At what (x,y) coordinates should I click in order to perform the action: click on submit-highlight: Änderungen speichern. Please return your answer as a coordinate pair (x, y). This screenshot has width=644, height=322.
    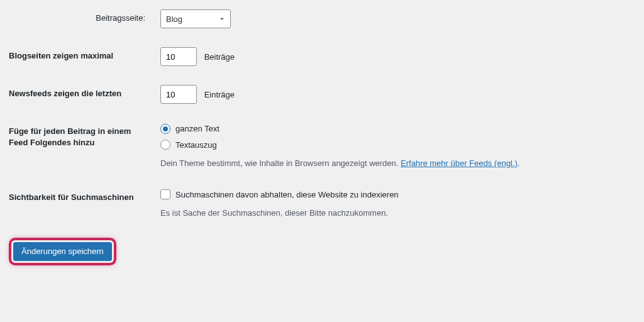
    Looking at the image, I should click on (63, 252).